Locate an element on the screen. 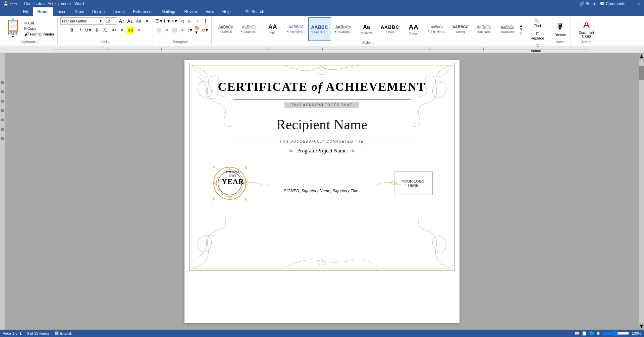  style-normal: AaBbCc ¶ Normal is located at coordinates (226, 29).